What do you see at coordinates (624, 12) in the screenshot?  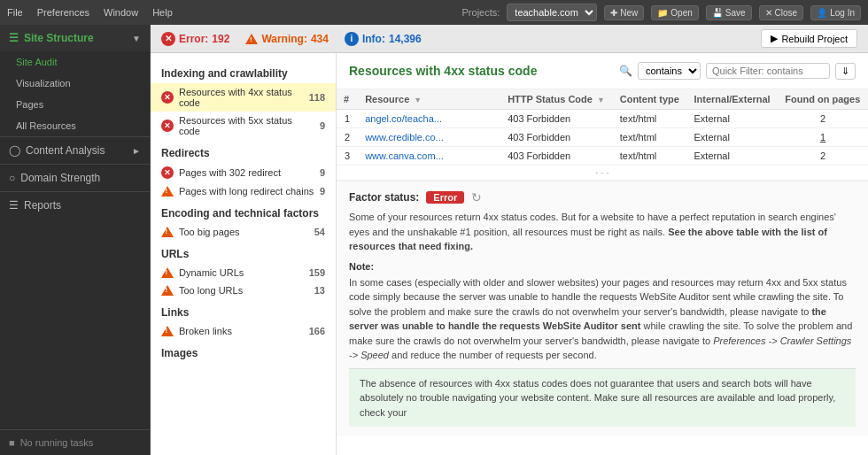 I see `new-button: ✚ New` at bounding box center [624, 12].